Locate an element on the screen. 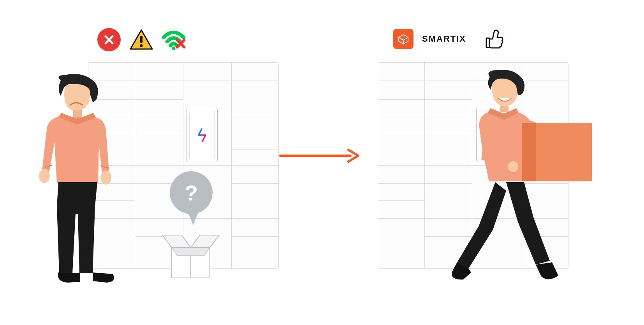 The height and width of the screenshot is (325, 644). empty-box-icon is located at coordinates (191, 255).